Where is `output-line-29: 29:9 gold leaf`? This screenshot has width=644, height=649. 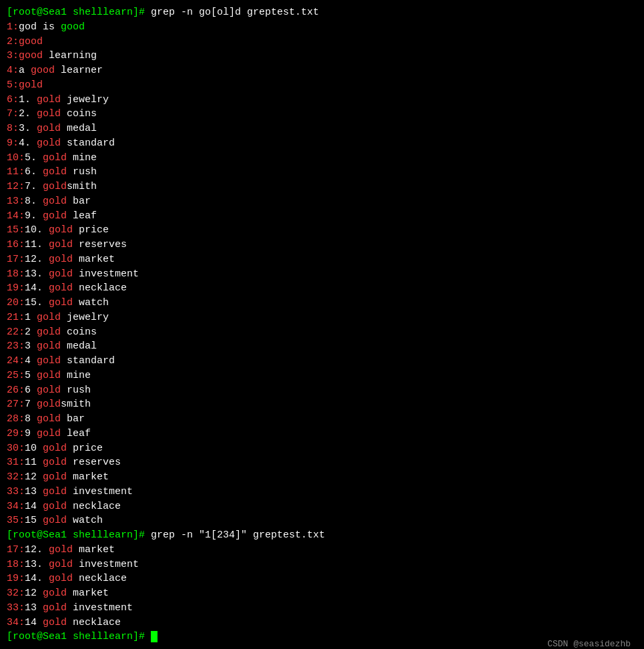
output-line-29: 29:9 gold leaf is located at coordinates (322, 434).